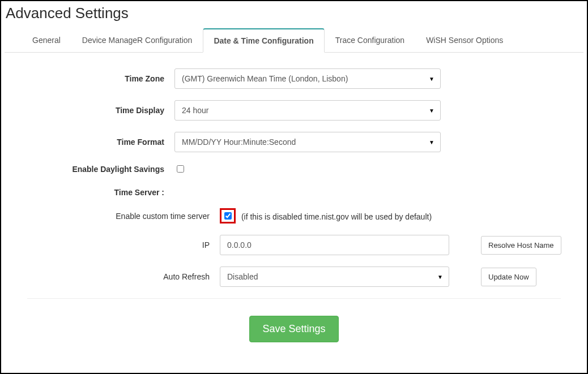 The image size is (588, 374). What do you see at coordinates (239, 142) in the screenshot?
I see `time-format-value: MM/DD/YY Hour:Minute:Second` at bounding box center [239, 142].